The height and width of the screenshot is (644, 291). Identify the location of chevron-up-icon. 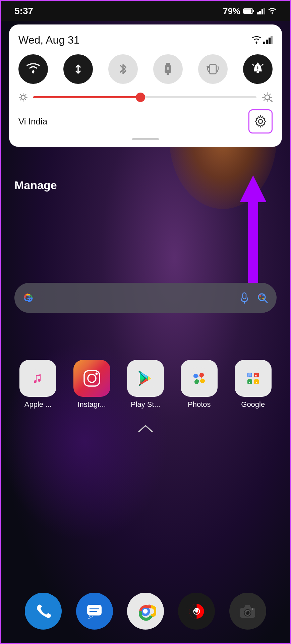
(146, 429).